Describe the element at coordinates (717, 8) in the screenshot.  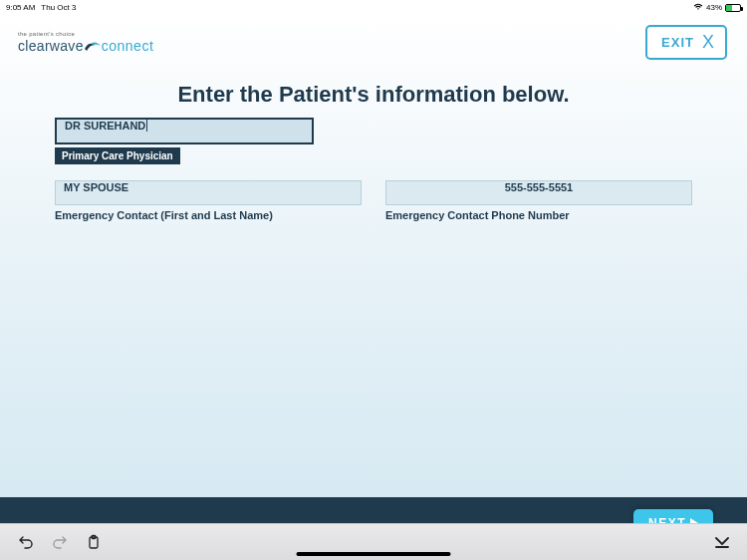
I see `status-right: 43%` at that location.